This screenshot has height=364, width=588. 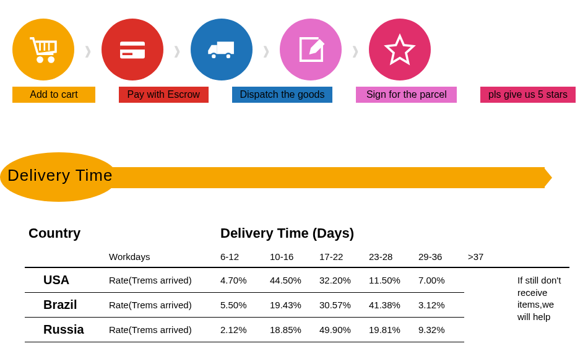 What do you see at coordinates (161, 257) in the screenshot?
I see `workdays-label: Workdays` at bounding box center [161, 257].